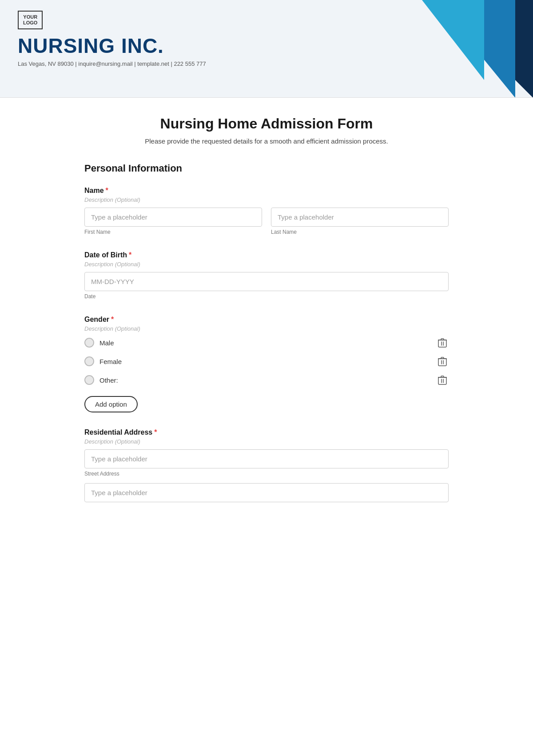 This screenshot has height=756, width=533. What do you see at coordinates (109, 380) in the screenshot?
I see `gender-label-other: Other:` at bounding box center [109, 380].